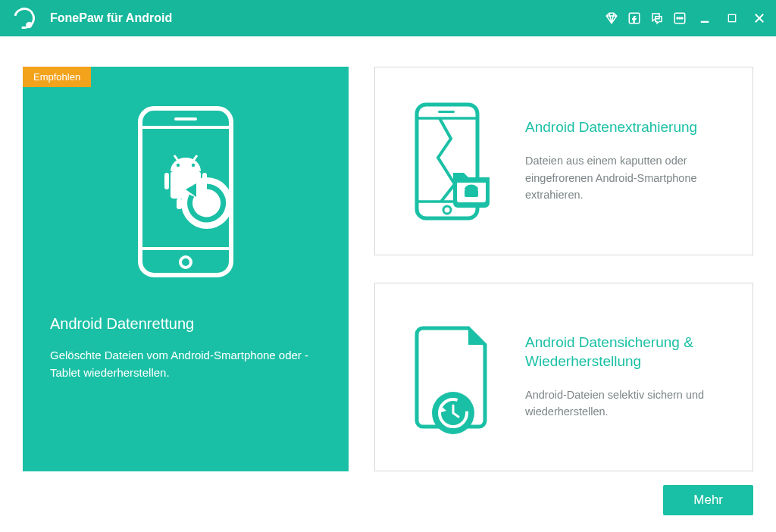 The height and width of the screenshot is (532, 776). I want to click on chat-icon, so click(657, 18).